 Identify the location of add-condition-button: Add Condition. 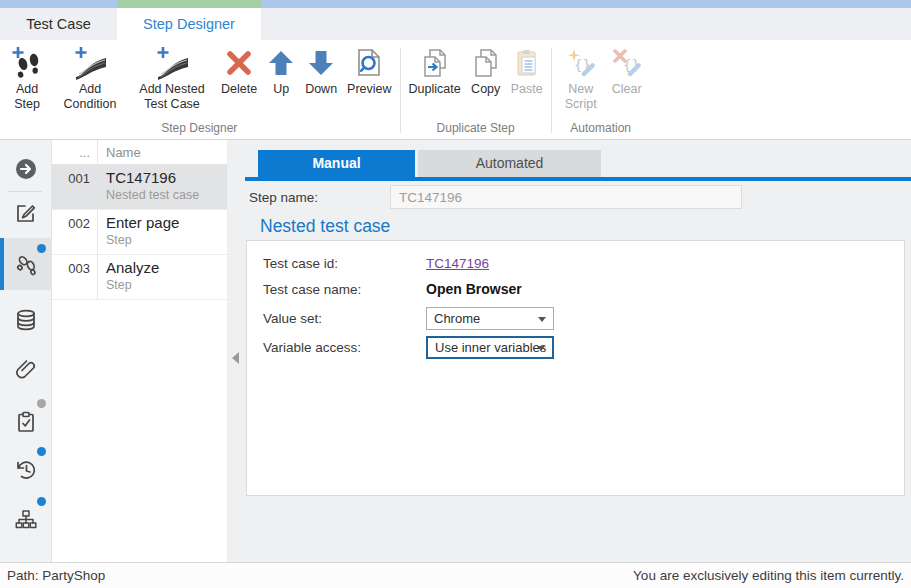
(90, 76).